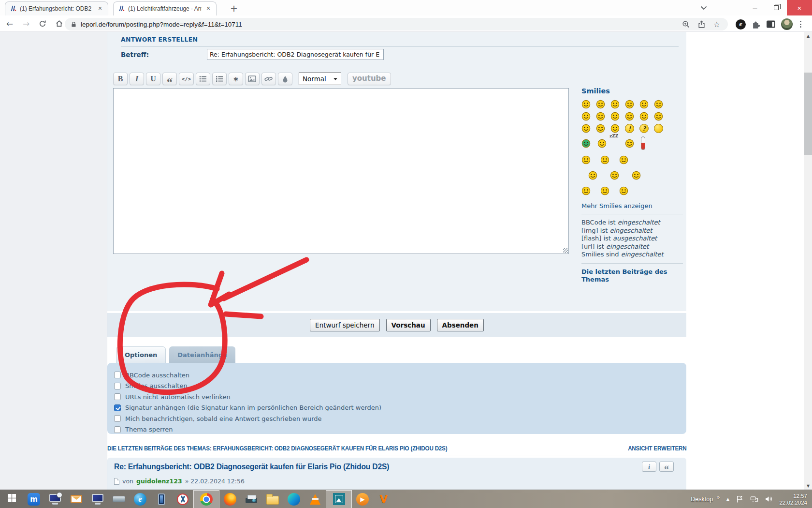 This screenshot has height=508, width=812. I want to click on ordered-list-button, so click(219, 79).